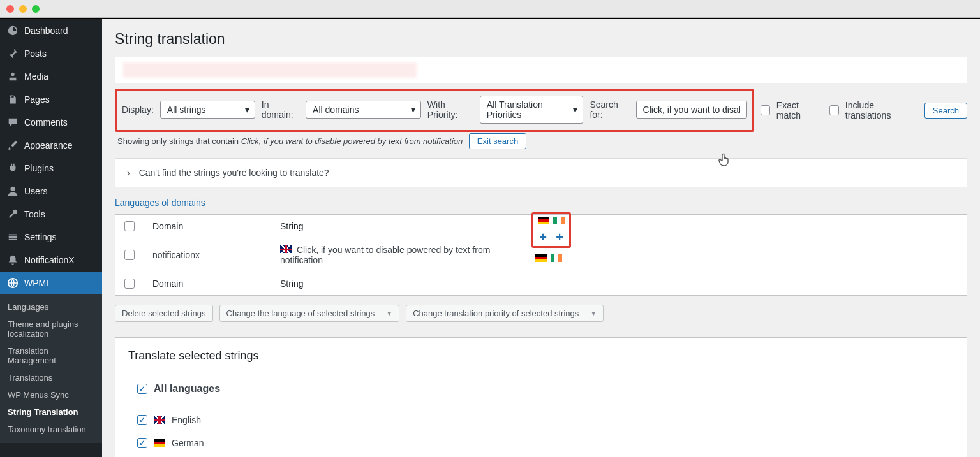 This screenshot has height=457, width=980. Describe the element at coordinates (130, 255) in the screenshot. I see `row-checkbox` at that location.